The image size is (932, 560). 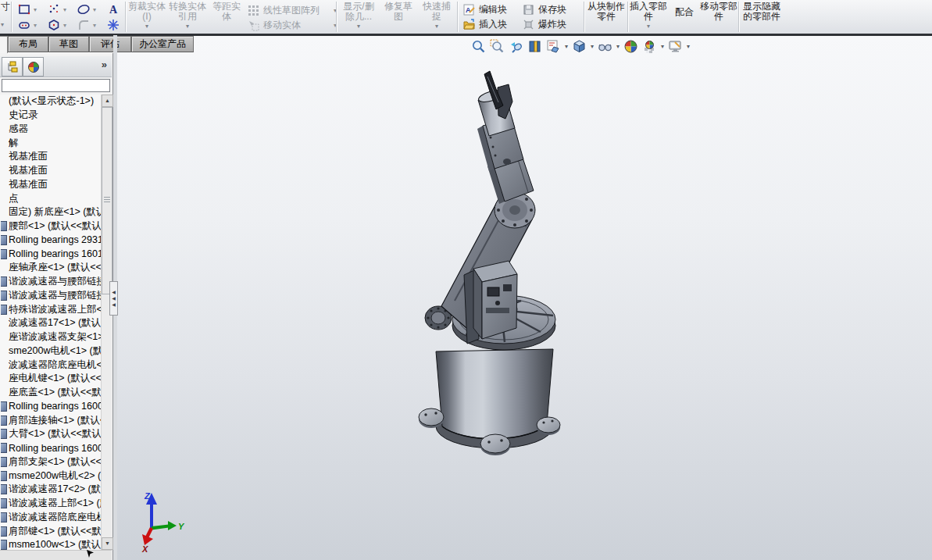 What do you see at coordinates (108, 544) in the screenshot?
I see `scroll-down-button: ▼` at bounding box center [108, 544].